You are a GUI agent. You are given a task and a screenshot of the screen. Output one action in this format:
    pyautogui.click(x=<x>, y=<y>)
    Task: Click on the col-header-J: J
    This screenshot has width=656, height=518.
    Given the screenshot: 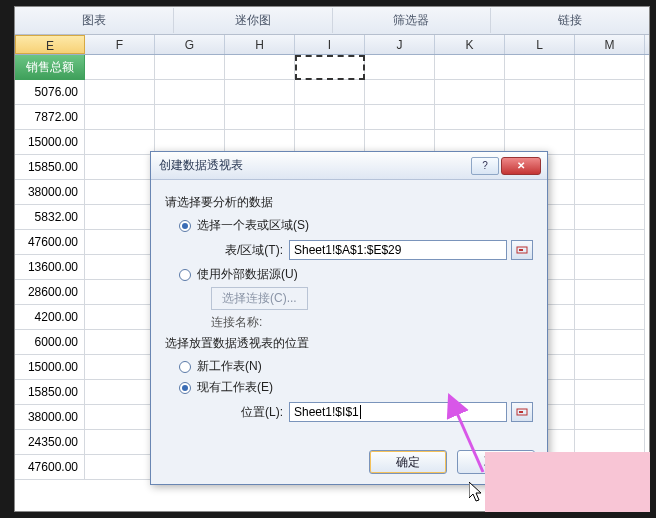 What is the action you would take?
    pyautogui.click(x=400, y=44)
    